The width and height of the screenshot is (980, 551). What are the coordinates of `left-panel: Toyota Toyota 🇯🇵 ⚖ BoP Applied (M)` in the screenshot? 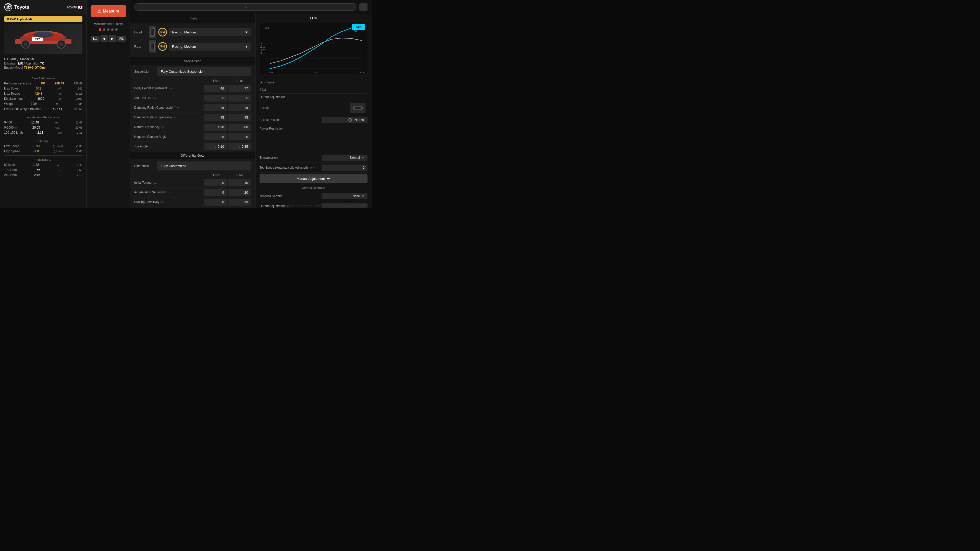 It's located at (43, 104).